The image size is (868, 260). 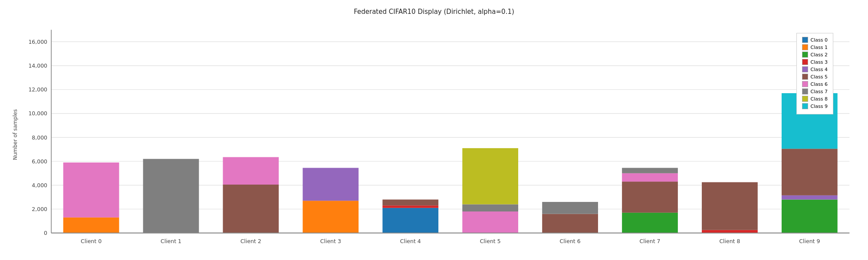 I want to click on legend-item: Class 4, so click(x=815, y=69).